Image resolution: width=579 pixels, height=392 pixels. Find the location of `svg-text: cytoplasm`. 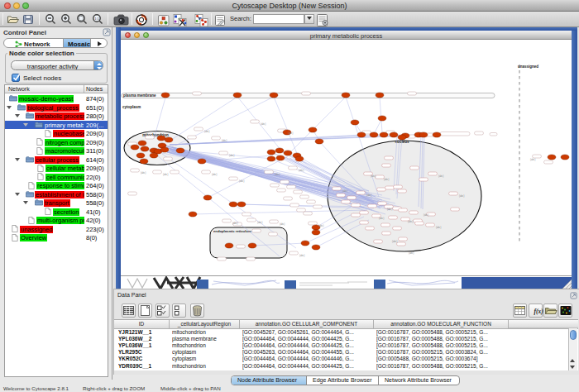

svg-text: cytoplasm is located at coordinates (132, 108).